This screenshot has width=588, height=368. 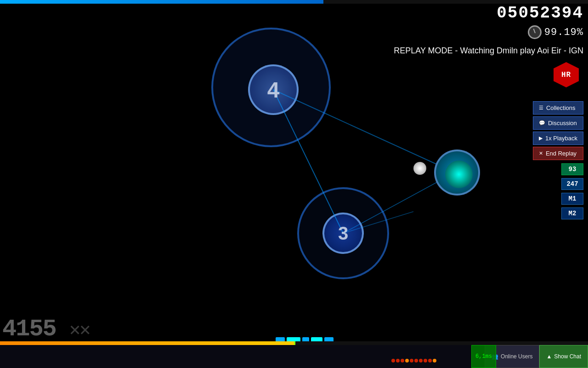 I want to click on end-replay-button: ✕ End Replay, so click(x=558, y=154).